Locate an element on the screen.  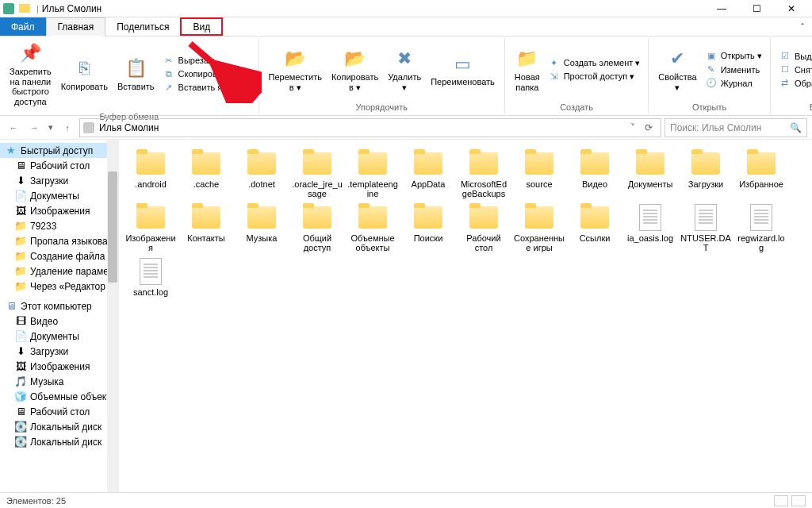
sidebar-item: 🖼Изображения is located at coordinates (59, 367).